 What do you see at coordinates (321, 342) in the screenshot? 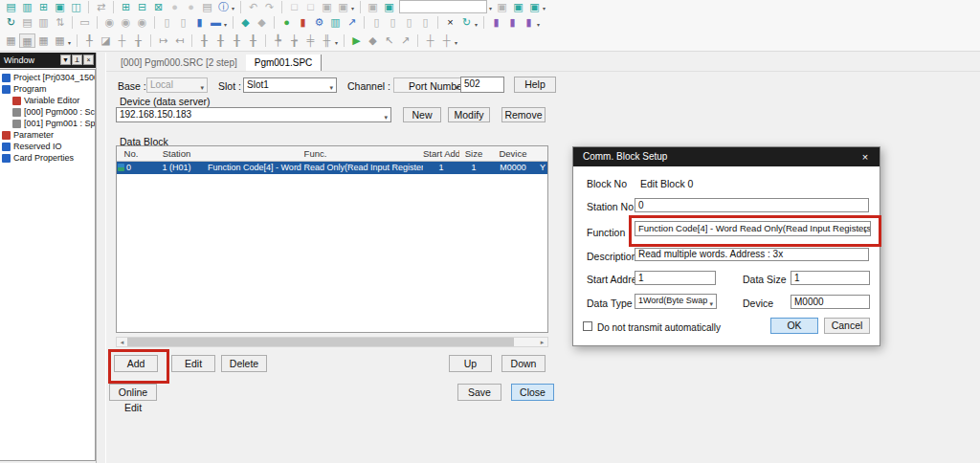
I see `scrollbar-thumb` at bounding box center [321, 342].